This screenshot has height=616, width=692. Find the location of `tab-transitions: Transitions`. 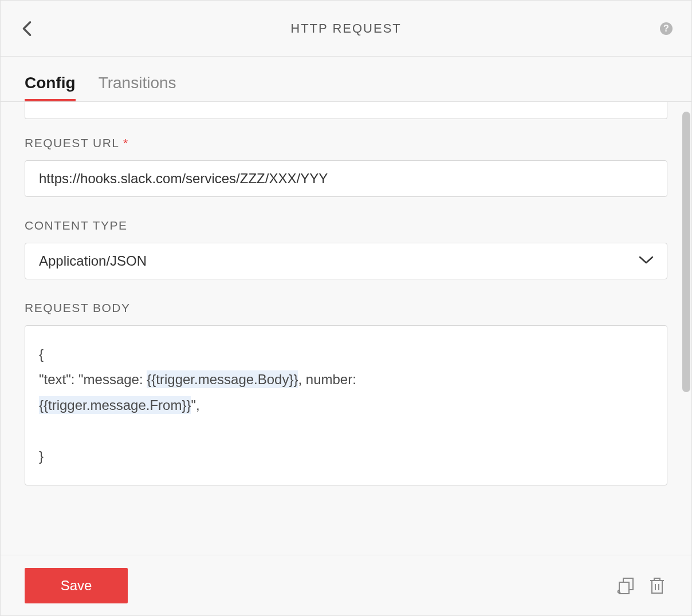

tab-transitions: Transitions is located at coordinates (137, 88).